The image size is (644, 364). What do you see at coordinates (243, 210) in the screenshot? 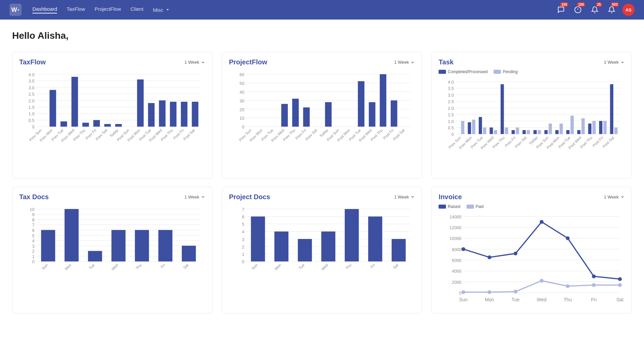
I see `svg-text: 7` at bounding box center [243, 210].